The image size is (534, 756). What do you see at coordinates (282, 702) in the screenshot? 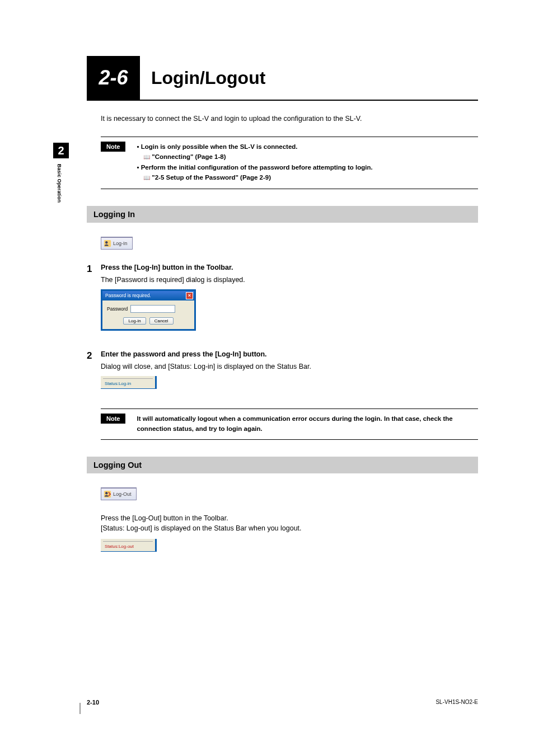
I see `page-footer: 2-10 SL-VH1S-NO2-E` at bounding box center [282, 702].